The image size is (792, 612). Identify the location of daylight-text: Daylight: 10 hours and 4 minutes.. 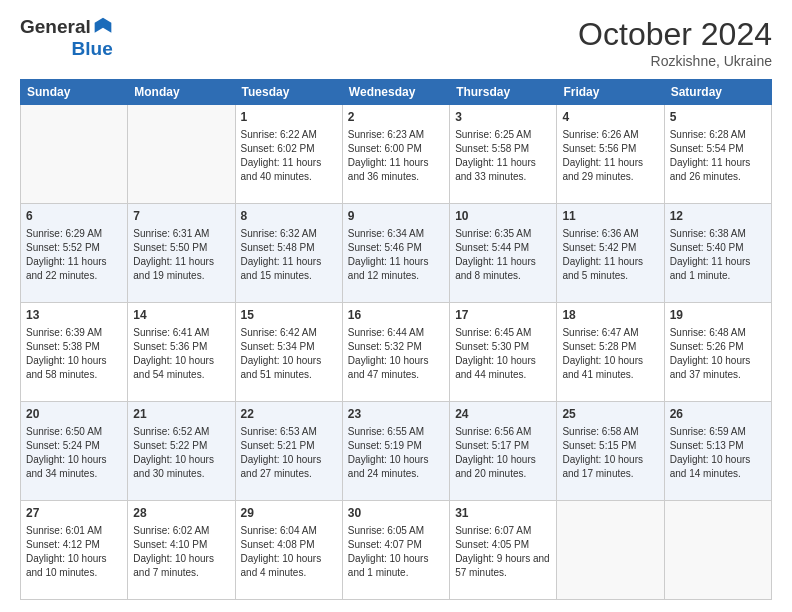
(289, 566).